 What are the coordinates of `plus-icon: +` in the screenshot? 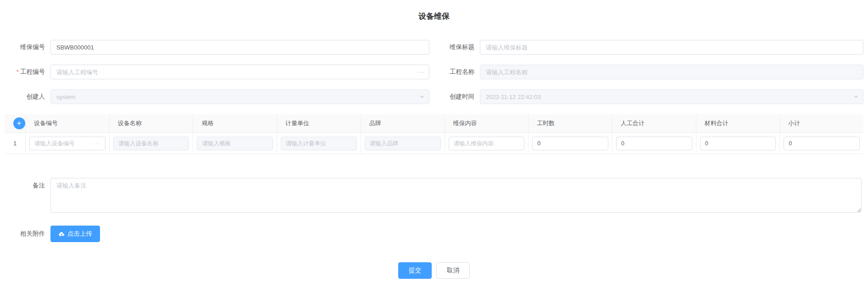 It's located at (19, 123).